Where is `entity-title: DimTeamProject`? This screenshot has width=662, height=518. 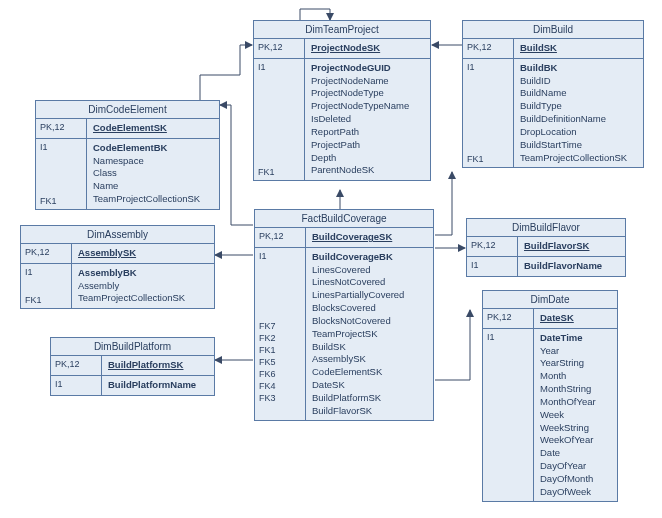
entity-title: DimTeamProject is located at coordinates (342, 30).